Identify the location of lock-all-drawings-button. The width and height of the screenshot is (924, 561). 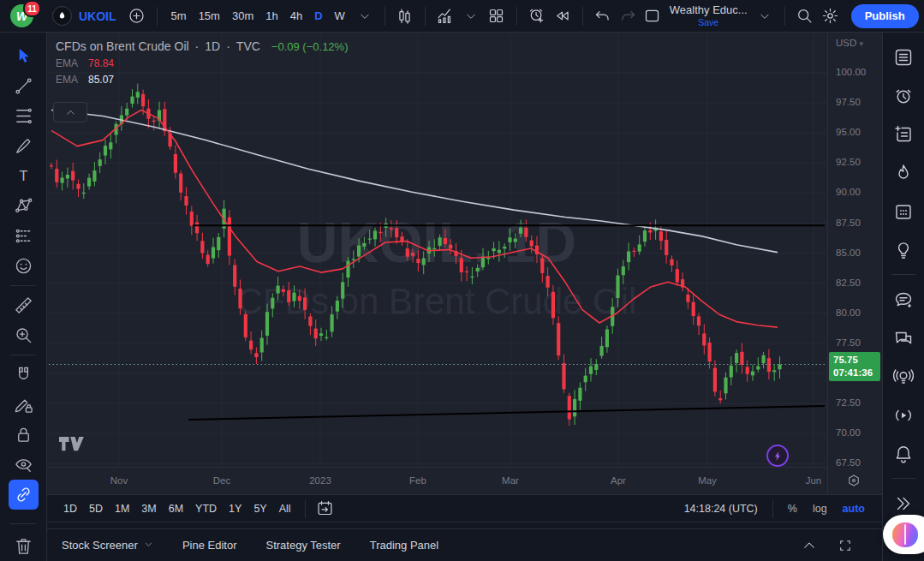
(24, 435).